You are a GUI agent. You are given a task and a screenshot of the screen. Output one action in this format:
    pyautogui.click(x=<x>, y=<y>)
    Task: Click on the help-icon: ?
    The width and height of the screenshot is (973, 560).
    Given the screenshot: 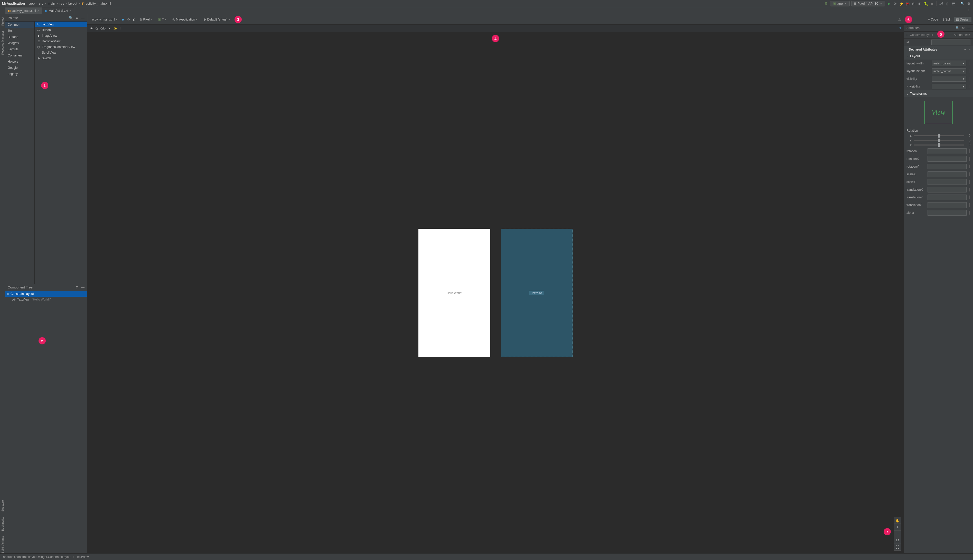 What is the action you would take?
    pyautogui.click(x=900, y=28)
    